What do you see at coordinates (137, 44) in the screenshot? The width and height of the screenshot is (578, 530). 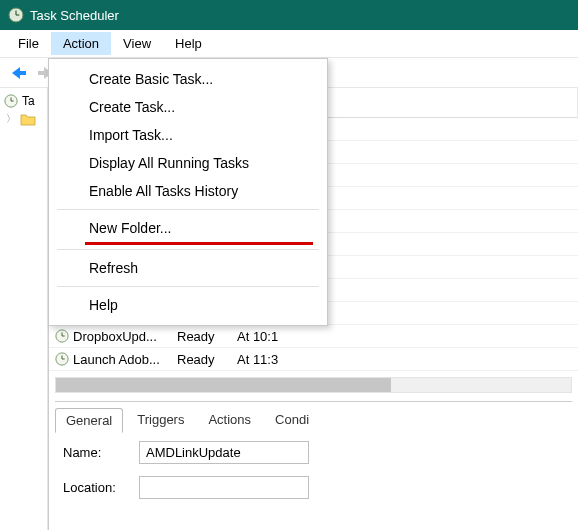 I see `menu-view: View` at bounding box center [137, 44].